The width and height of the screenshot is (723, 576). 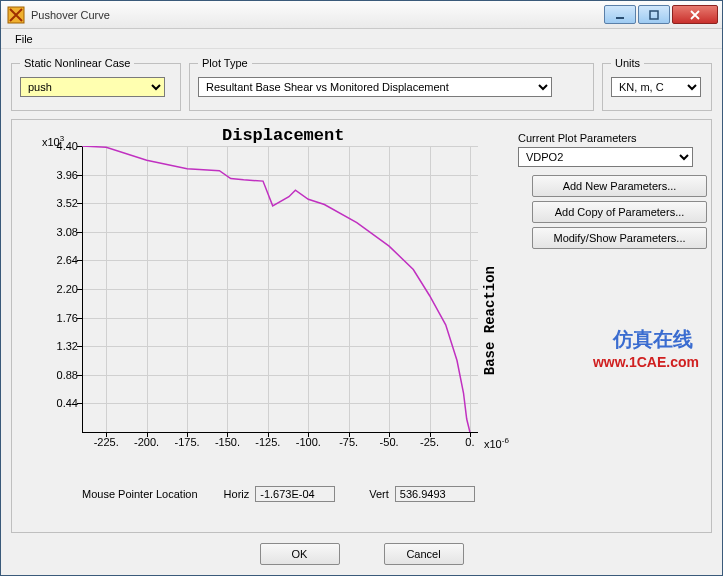 I want to click on titlebar: Pushover Curve, so click(x=362, y=15).